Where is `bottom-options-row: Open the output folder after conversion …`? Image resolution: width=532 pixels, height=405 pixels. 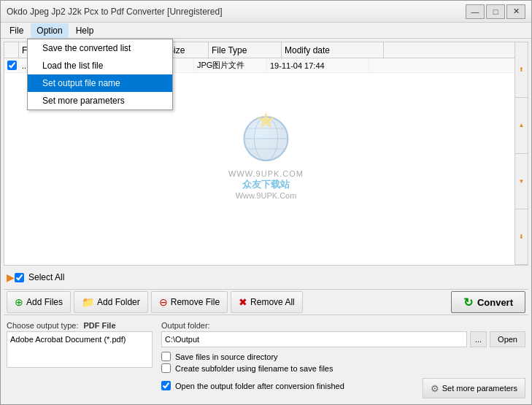
bottom-options-row: Open the output folder after conversion … is located at coordinates (343, 387).